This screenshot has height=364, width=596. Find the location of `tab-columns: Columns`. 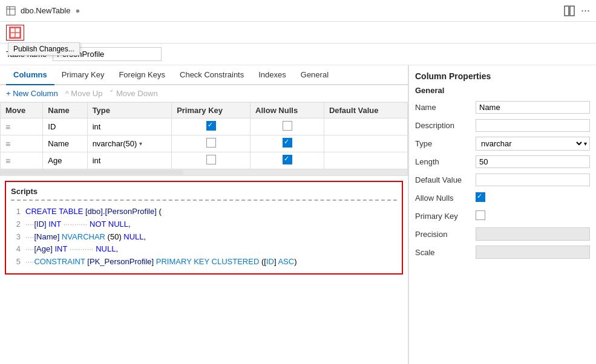

tab-columns: Columns is located at coordinates (30, 75).